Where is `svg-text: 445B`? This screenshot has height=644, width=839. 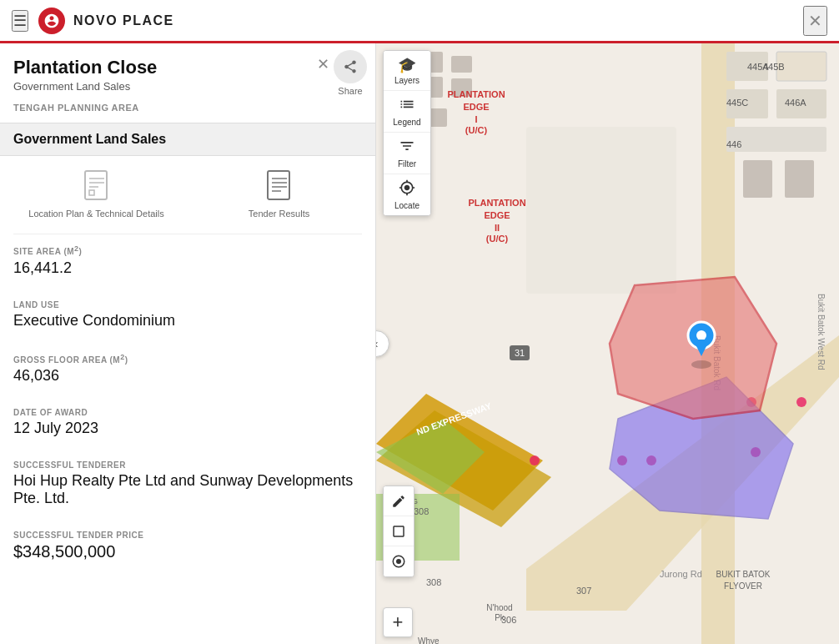
svg-text: 445B is located at coordinates (774, 67).